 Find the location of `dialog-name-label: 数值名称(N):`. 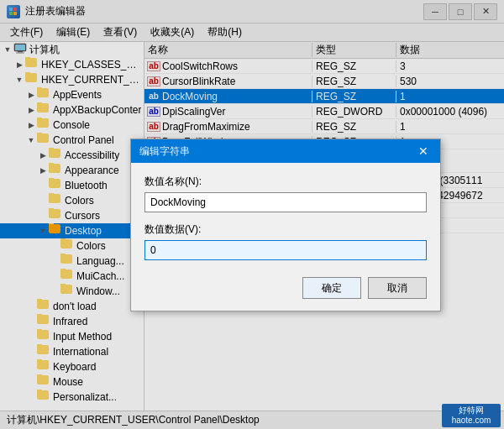

dialog-name-label: 数值名称(N): is located at coordinates (286, 181).